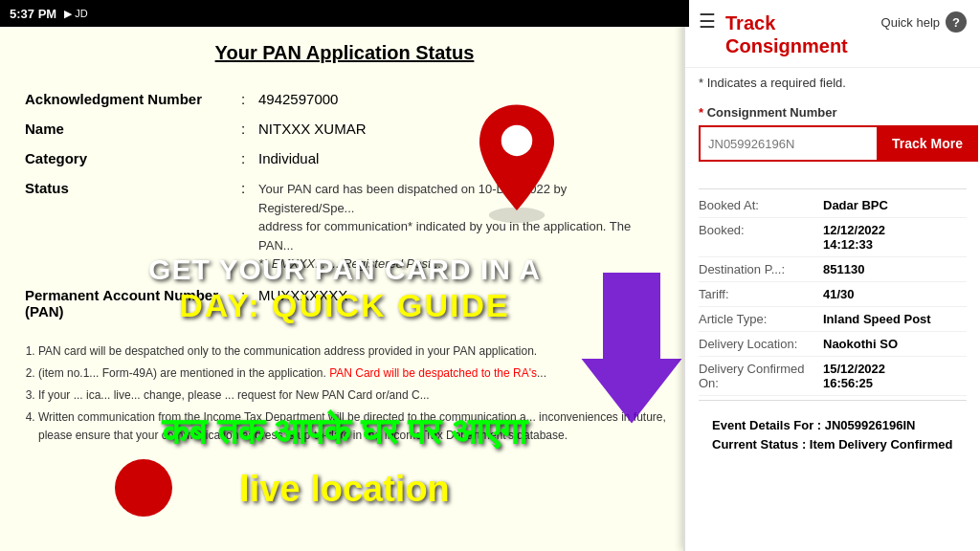 The image size is (980, 551). I want to click on tracking-label-article-type: Article Type:, so click(761, 320).